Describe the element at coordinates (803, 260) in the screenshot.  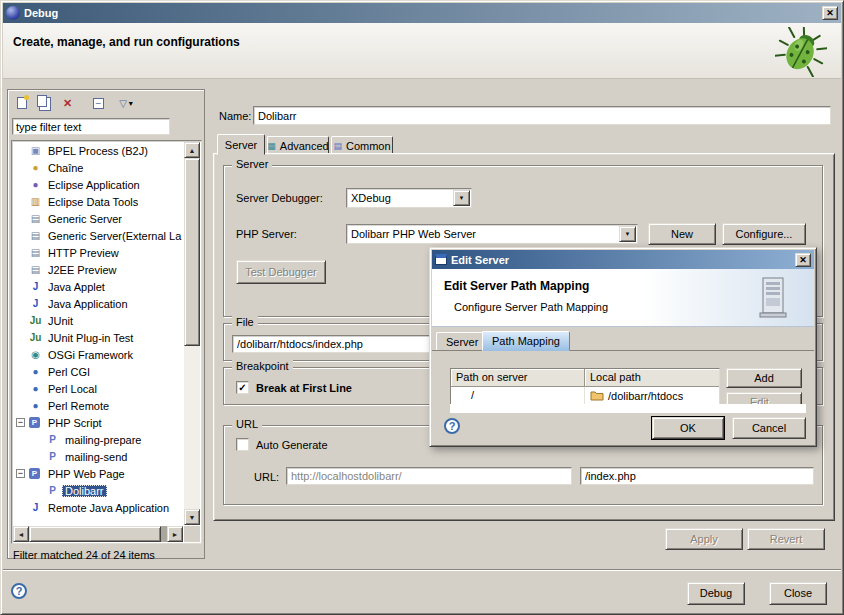
I see `dialog-close-icon: ✕` at that location.